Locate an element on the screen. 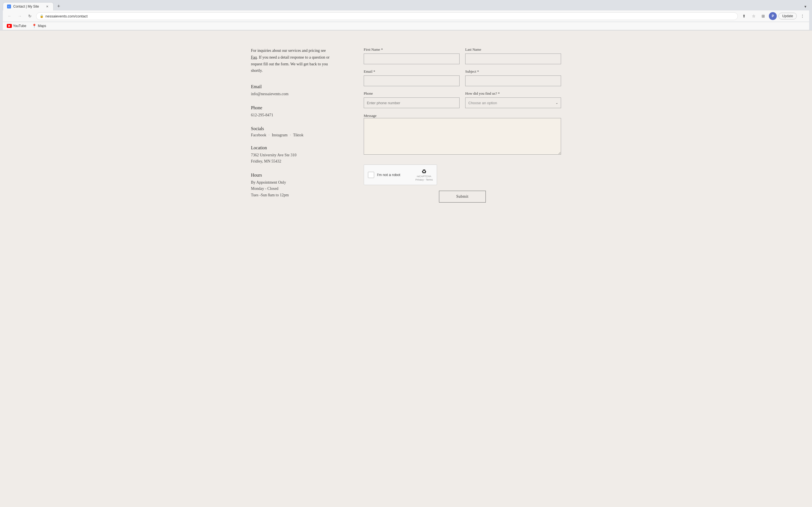  share-button: ⬆ is located at coordinates (744, 16).